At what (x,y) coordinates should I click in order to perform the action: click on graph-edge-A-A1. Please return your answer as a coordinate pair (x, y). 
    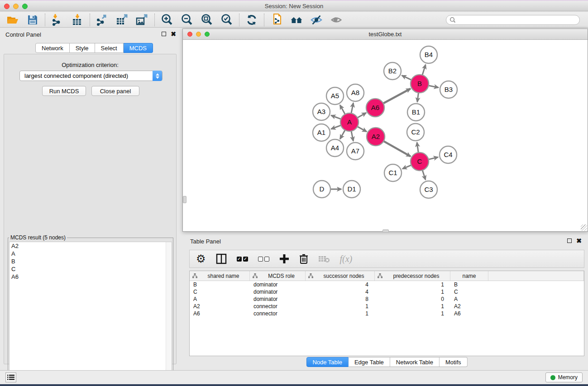
    Looking at the image, I should click on (336, 127).